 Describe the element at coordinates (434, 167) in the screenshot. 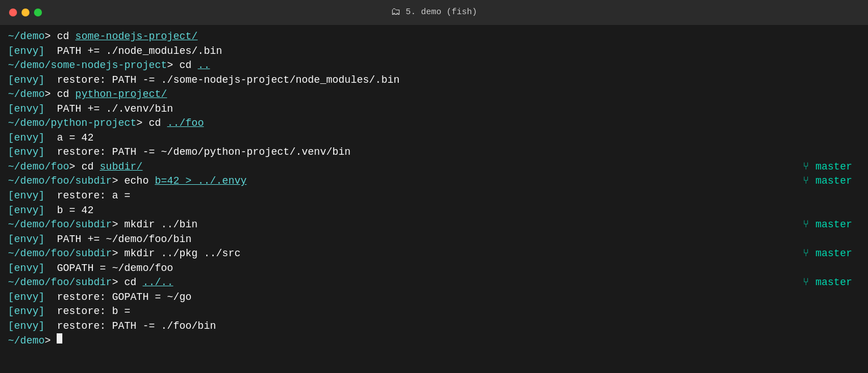

I see `terminal-line: ~/demo/foo> cd subdir/⑂ master` at that location.